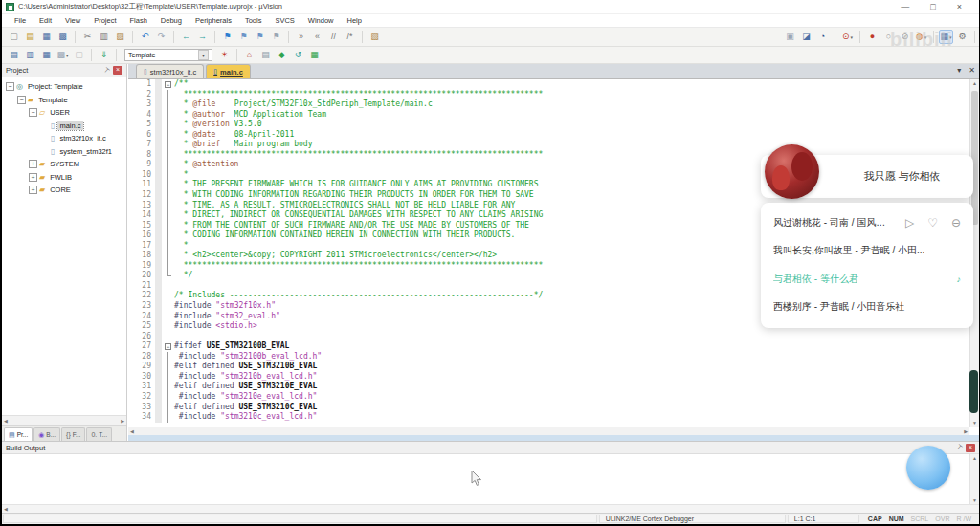 Image resolution: width=980 pixels, height=526 pixels. I want to click on editor-tab-main-c: ▯main.c, so click(228, 71).